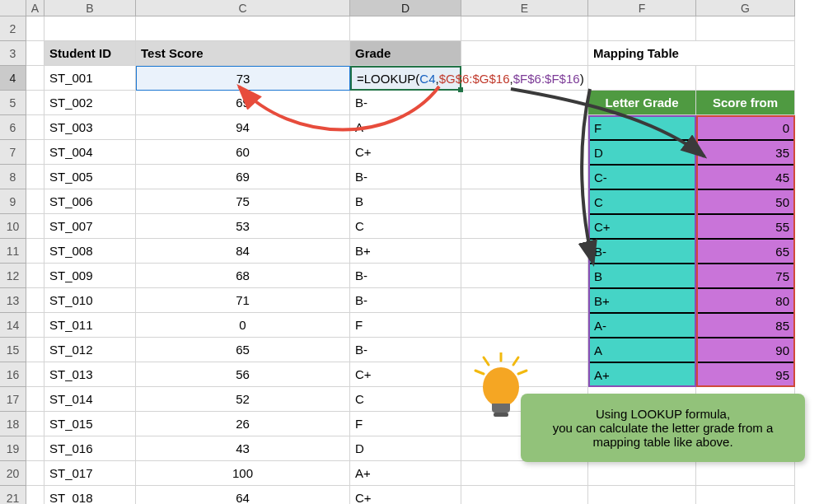 Image resolution: width=819 pixels, height=504 pixels. Describe the element at coordinates (525, 325) in the screenshot. I see `cell-E14` at that location.